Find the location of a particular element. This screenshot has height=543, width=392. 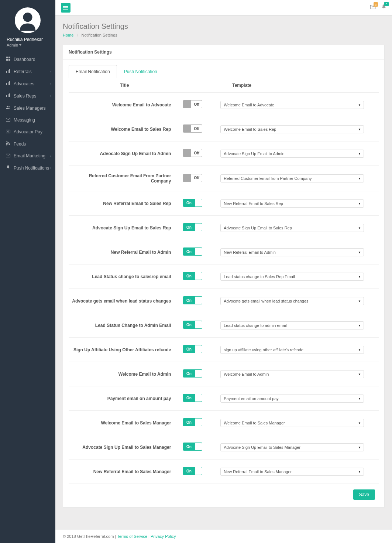

sidebar-item-dashboard: Dashboard is located at coordinates (28, 59).